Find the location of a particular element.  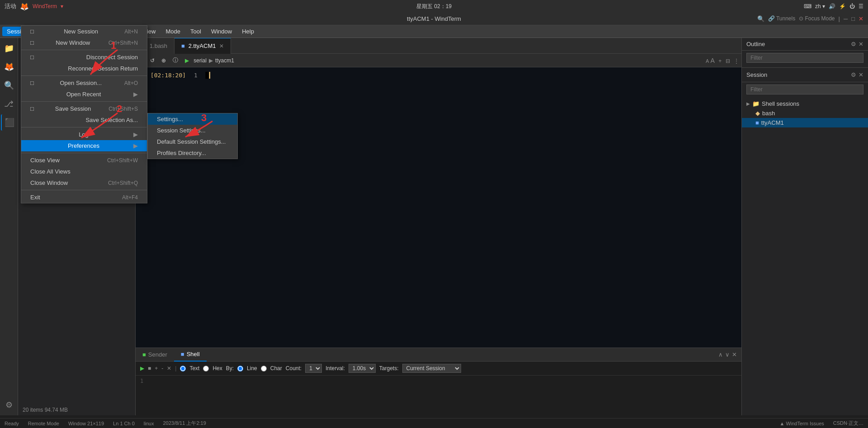

menu-window: Window is located at coordinates (222, 32).